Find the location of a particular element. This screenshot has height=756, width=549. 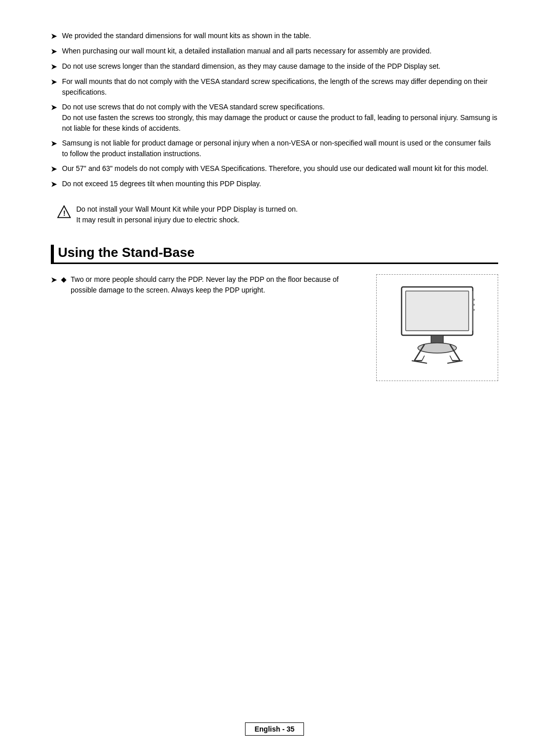

list-item: ➤ Our 57" and 63" models do not comply w… is located at coordinates (274, 169).